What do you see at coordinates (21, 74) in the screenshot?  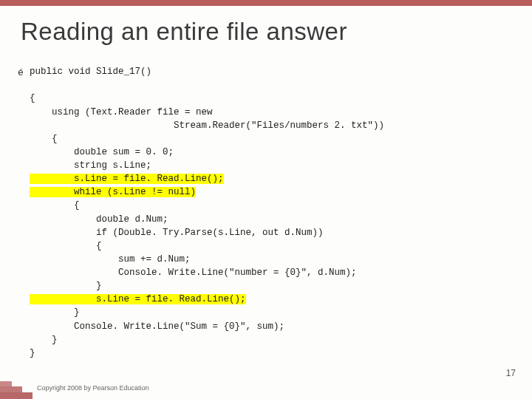 I see `bullet-icon: é` at bounding box center [21, 74].